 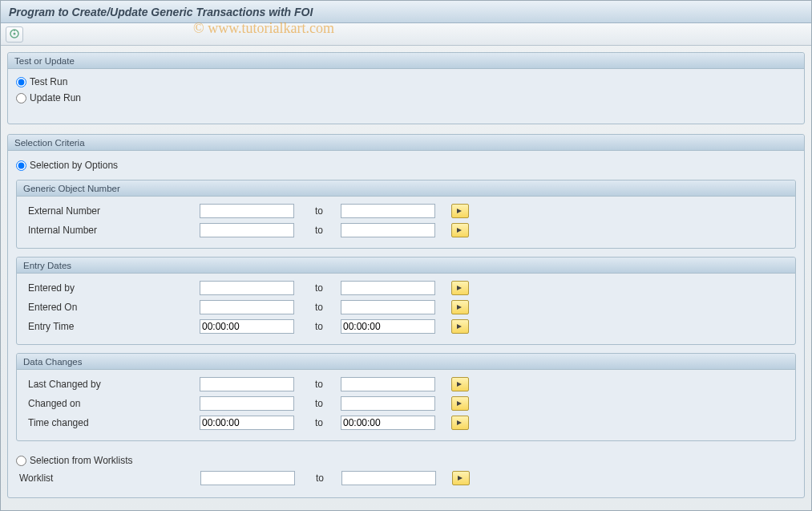 What do you see at coordinates (21, 98) in the screenshot?
I see `radio-update-run-input` at bounding box center [21, 98].